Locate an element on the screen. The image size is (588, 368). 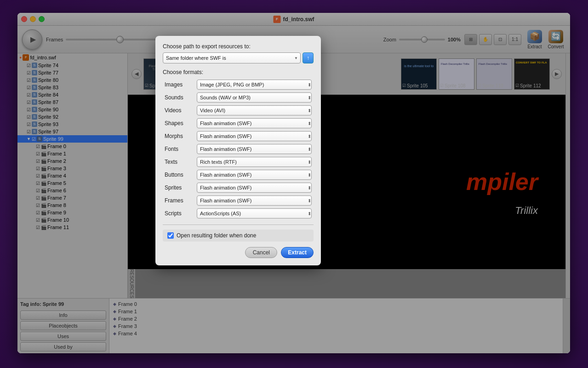
format-name-fonts: Fonts is located at coordinates (179, 149).